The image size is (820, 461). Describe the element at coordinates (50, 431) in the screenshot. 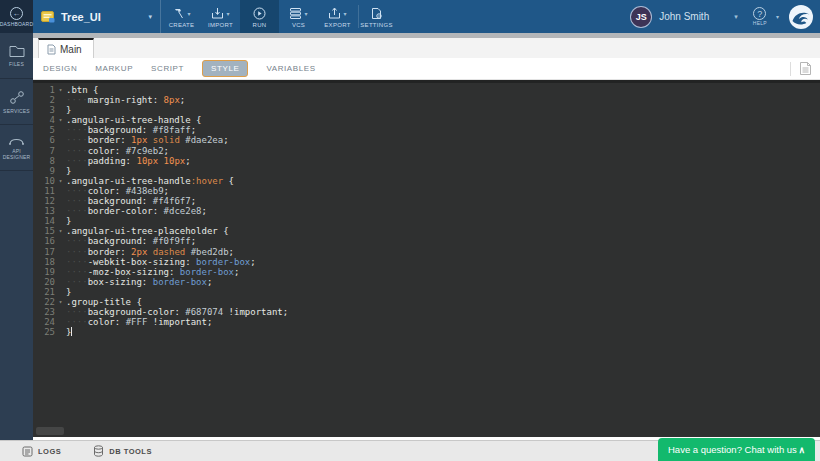

I see `horizontal-scrollbar` at that location.